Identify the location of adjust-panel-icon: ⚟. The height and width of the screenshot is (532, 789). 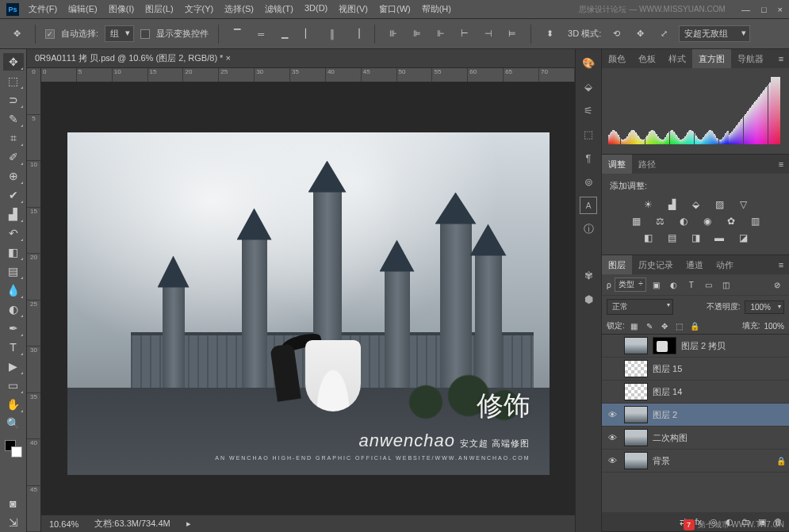
(588, 110).